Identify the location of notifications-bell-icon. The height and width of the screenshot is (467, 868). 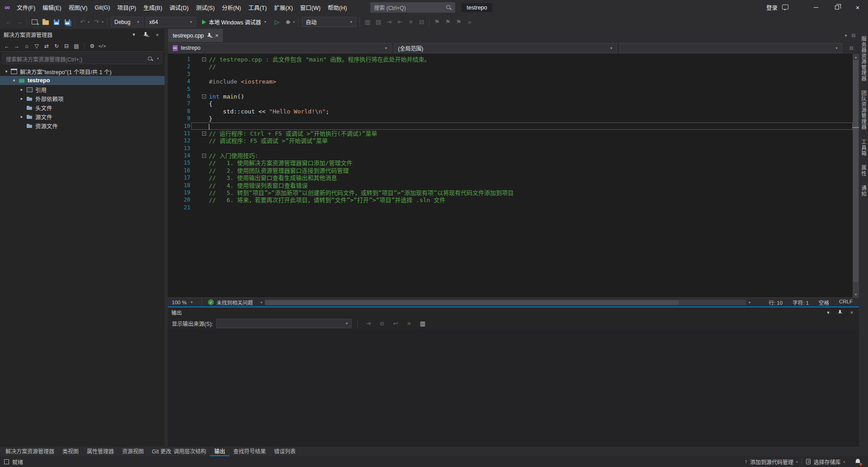
(858, 462).